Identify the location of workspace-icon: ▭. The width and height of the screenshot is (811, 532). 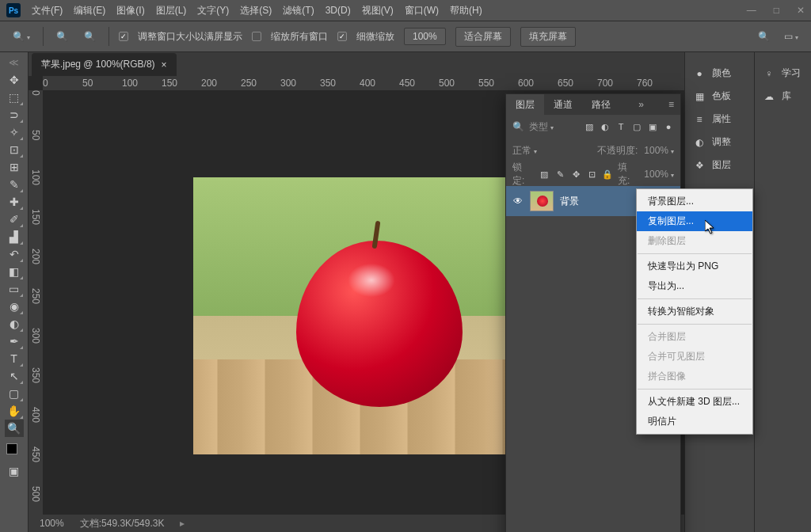
(791, 36).